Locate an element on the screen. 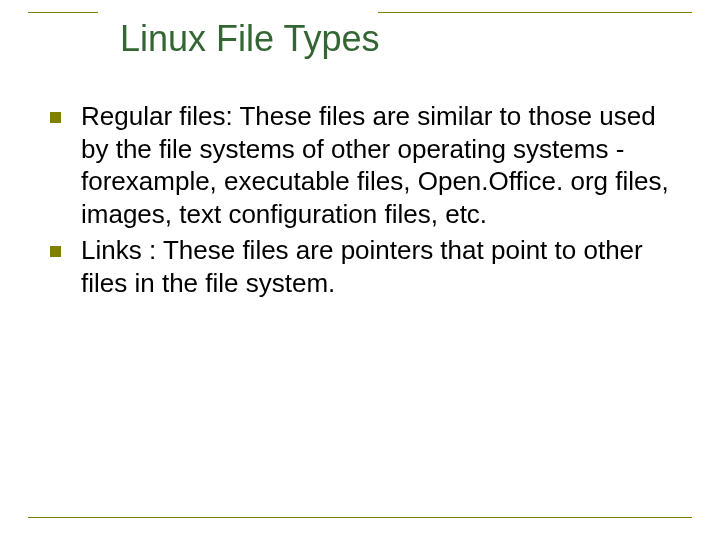 The height and width of the screenshot is (540, 720). bullet-text: Links : These files are pointers that po… is located at coordinates (380, 266).